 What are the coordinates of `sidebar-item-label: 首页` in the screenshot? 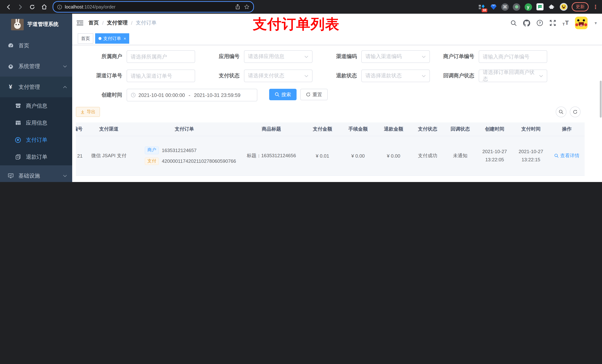 It's located at (24, 45).